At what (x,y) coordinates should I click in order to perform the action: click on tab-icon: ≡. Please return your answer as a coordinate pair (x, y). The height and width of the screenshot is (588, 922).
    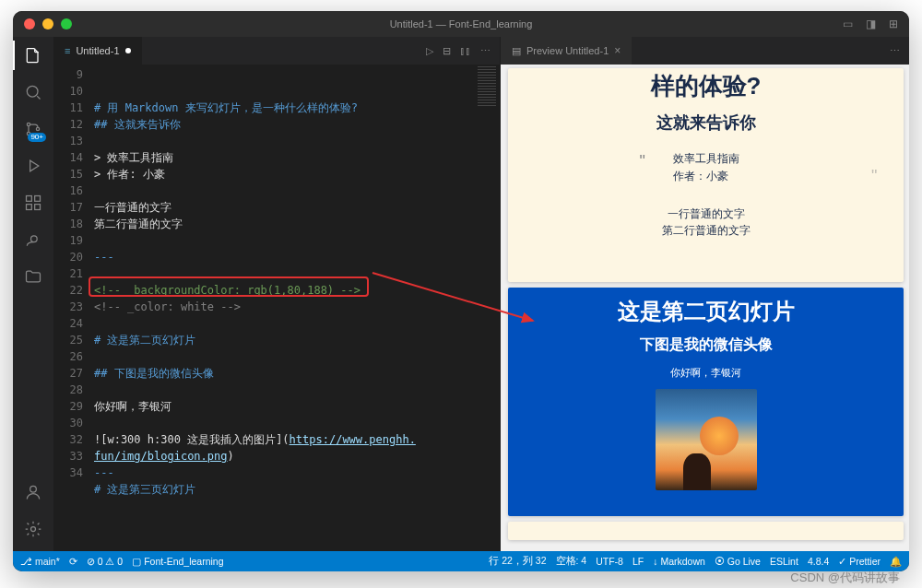
    Looking at the image, I should click on (67, 51).